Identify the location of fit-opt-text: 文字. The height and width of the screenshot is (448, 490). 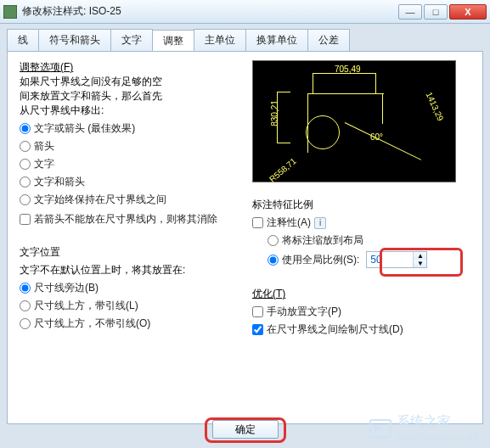
(130, 165).